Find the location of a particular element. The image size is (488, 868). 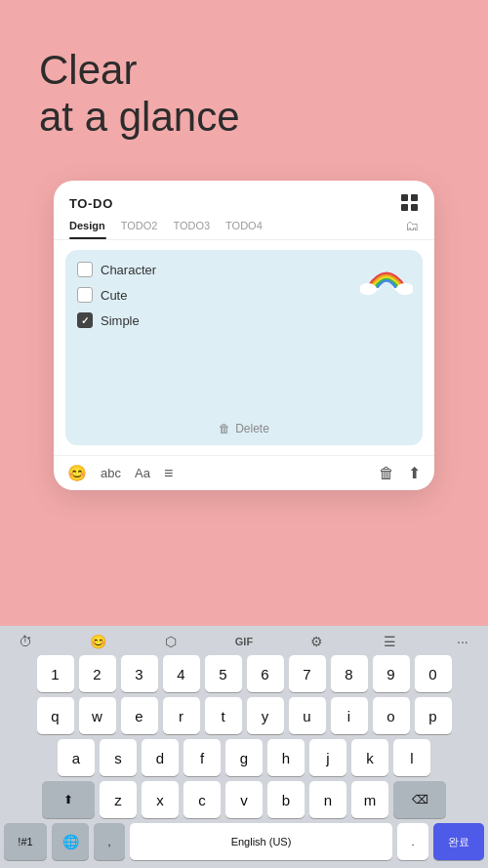

key-period: . is located at coordinates (413, 842).